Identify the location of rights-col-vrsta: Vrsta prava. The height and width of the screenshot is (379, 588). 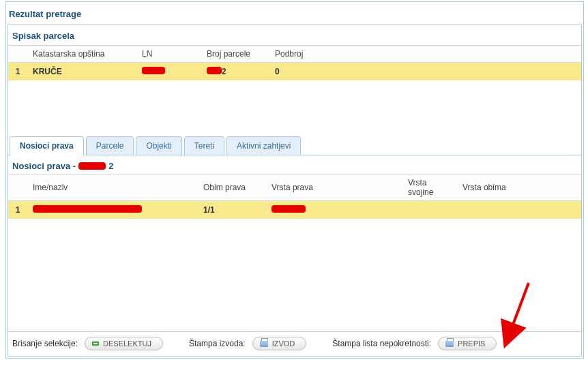
(334, 188).